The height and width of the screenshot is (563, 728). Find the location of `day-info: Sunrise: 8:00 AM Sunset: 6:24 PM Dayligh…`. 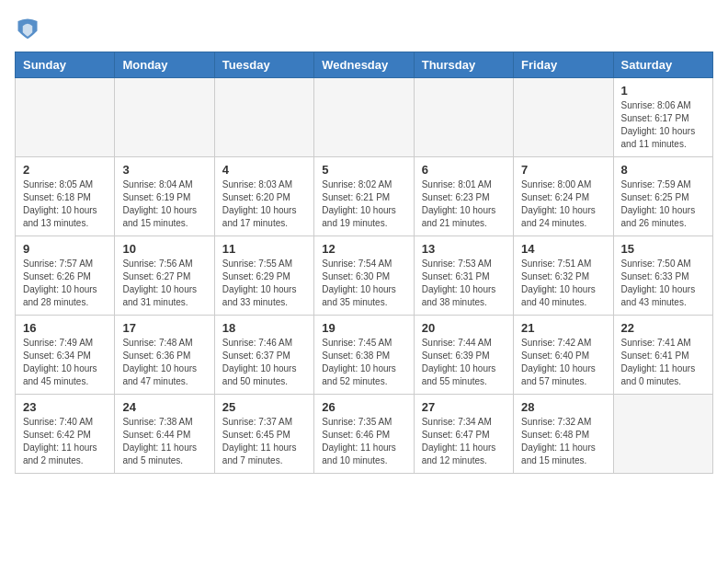

day-info: Sunrise: 8:00 AM Sunset: 6:24 PM Dayligh… is located at coordinates (563, 204).